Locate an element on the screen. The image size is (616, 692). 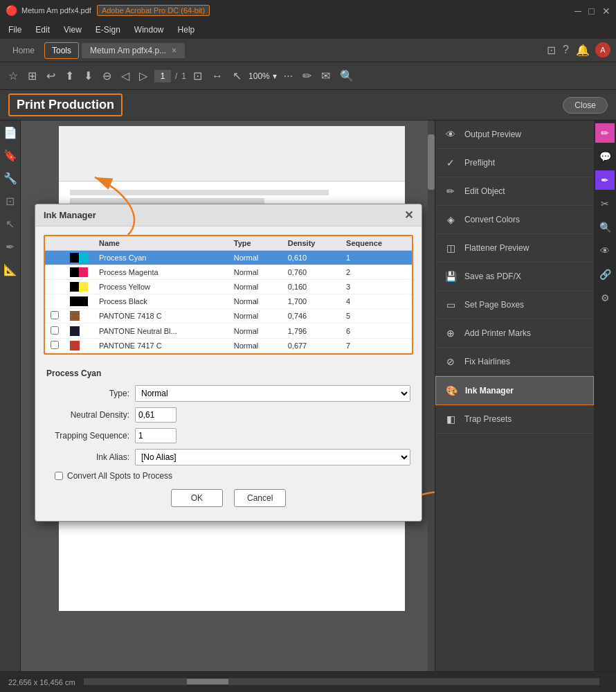
send-icon: ⊡ is located at coordinates (551, 50).